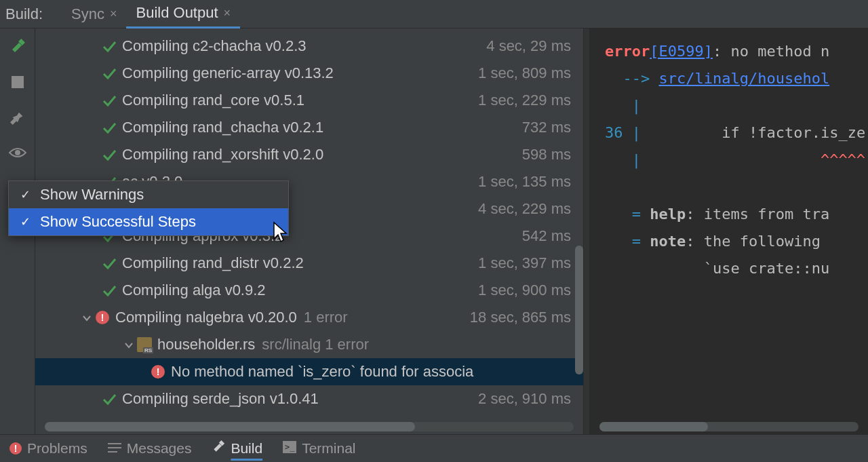 The height and width of the screenshot is (462, 868). I want to click on build-tree-row: Compiling c2-chacha v0.2.34 sec, 29 ms, so click(309, 46).